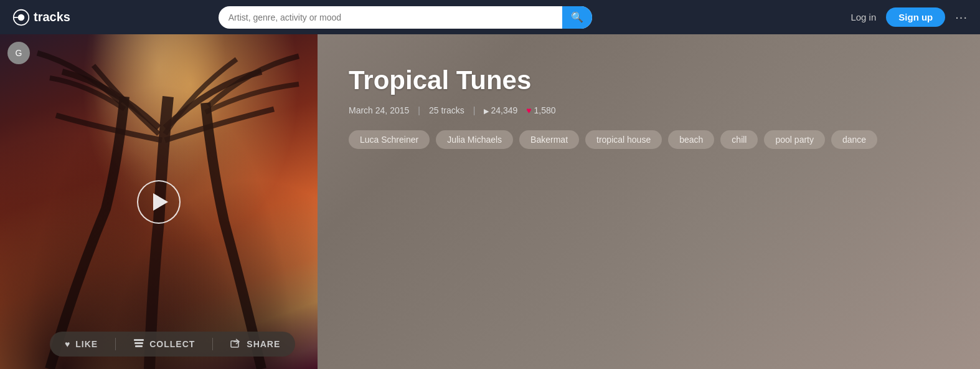  I want to click on like-button: ♥ LIKE, so click(81, 344).